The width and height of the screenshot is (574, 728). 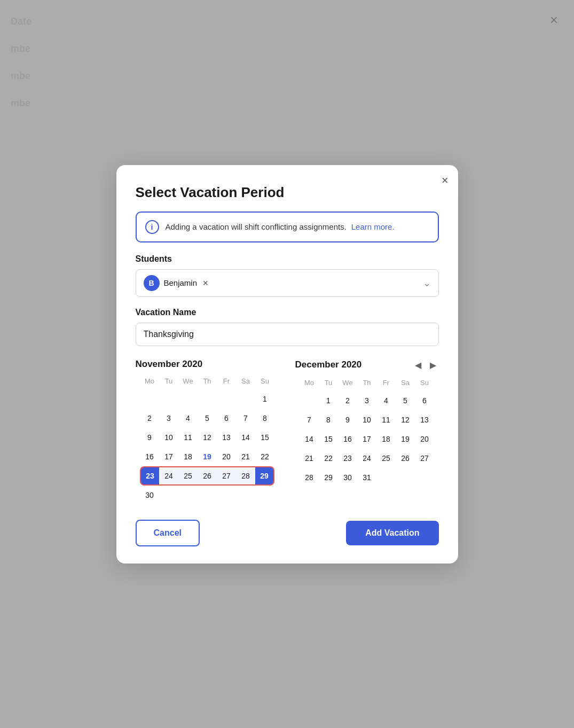 What do you see at coordinates (169, 364) in the screenshot?
I see `calendar-november-title: November 2020` at bounding box center [169, 364].